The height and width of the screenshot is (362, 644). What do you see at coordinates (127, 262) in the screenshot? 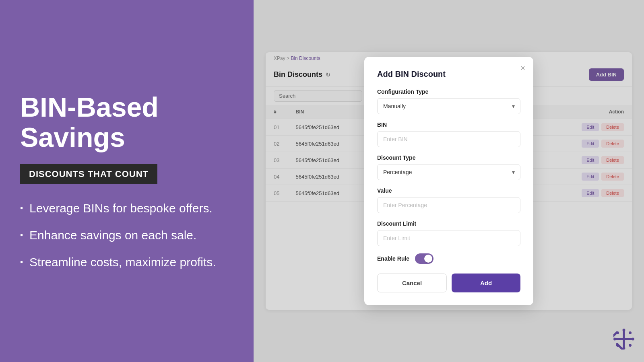
I see `bullet-item-3: Streamline costs, maximize profits.` at bounding box center [127, 262].